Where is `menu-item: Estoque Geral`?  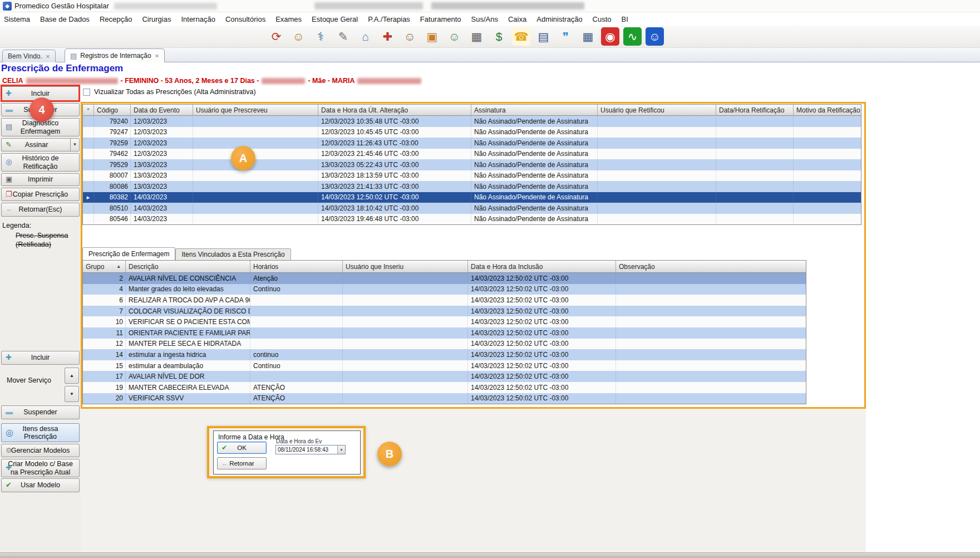
menu-item: Estoque Geral is located at coordinates (335, 19).